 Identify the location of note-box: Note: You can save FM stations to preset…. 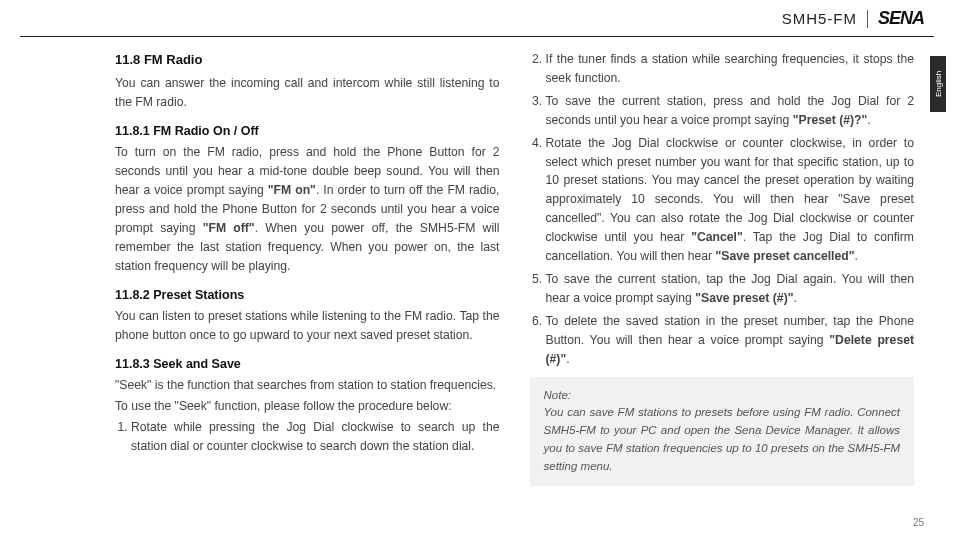
(722, 432).